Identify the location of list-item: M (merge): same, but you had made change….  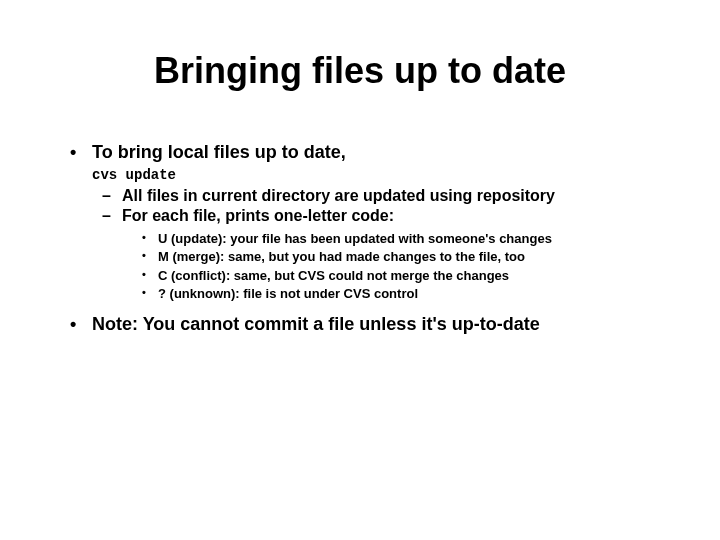
(401, 257).